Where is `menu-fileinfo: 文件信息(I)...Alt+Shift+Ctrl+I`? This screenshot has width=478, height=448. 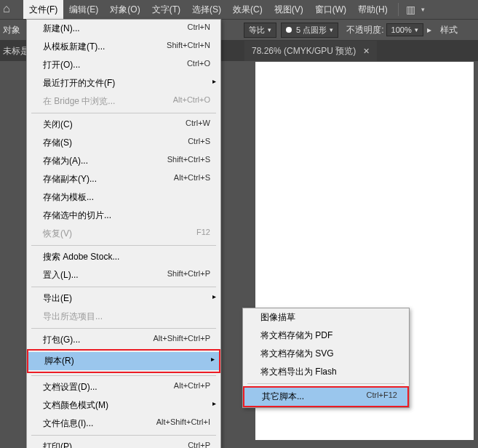 menu-fileinfo: 文件信息(I)...Alt+Shift+Ctrl+I is located at coordinates (124, 423).